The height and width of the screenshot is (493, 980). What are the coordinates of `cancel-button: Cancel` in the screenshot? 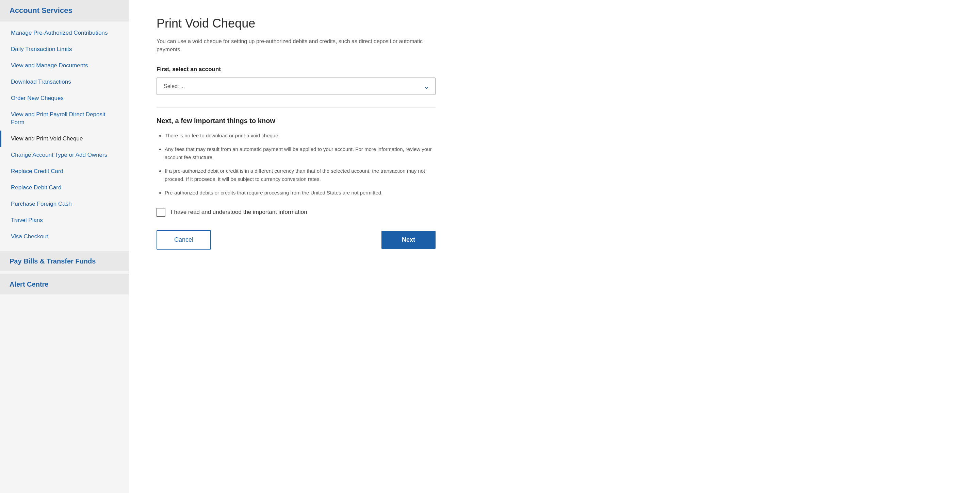 It's located at (184, 240).